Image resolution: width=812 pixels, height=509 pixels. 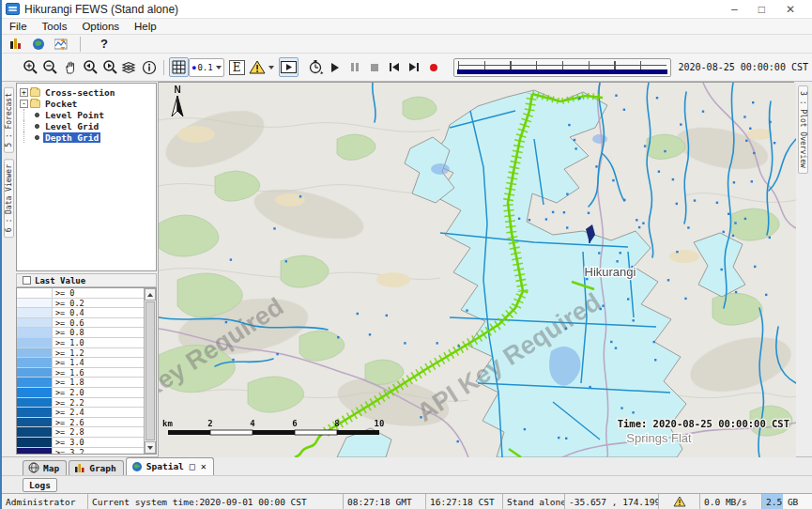 I want to click on collapse-icon: -, so click(x=24, y=103).